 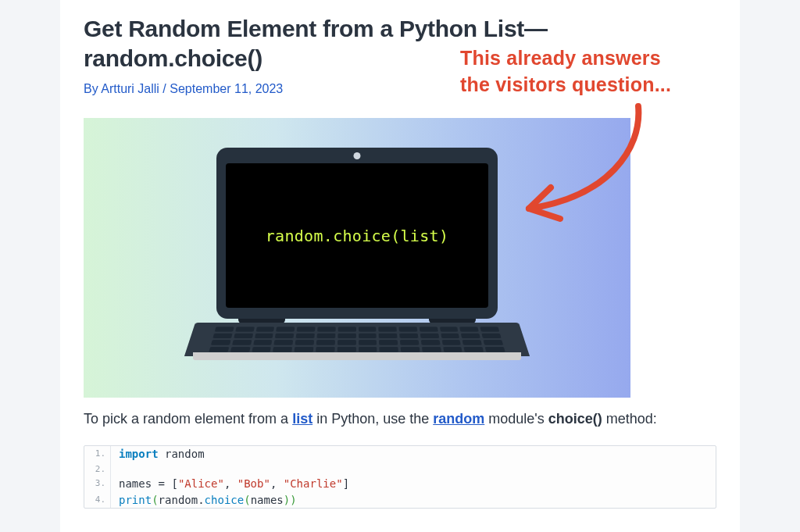 What do you see at coordinates (174, 484) in the screenshot?
I see `code-token: [` at bounding box center [174, 484].